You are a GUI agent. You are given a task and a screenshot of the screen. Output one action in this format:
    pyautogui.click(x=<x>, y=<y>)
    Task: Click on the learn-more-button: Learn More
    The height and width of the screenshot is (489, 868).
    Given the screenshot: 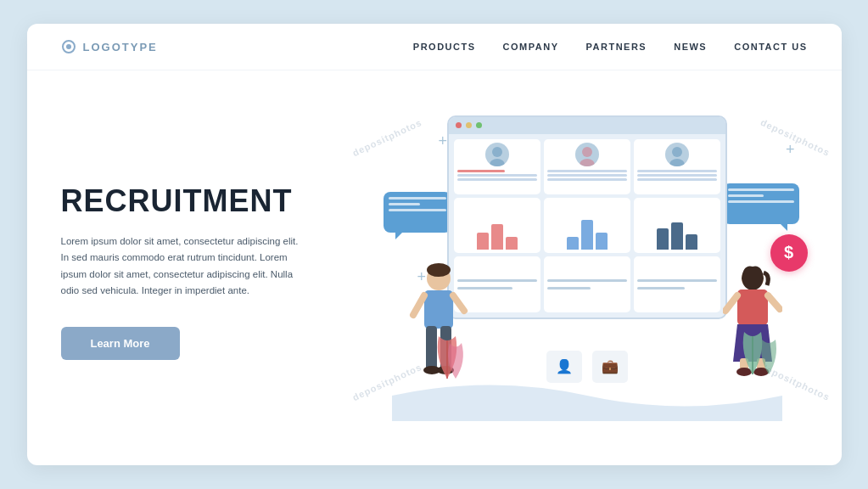 What is the action you would take?
    pyautogui.click(x=120, y=343)
    